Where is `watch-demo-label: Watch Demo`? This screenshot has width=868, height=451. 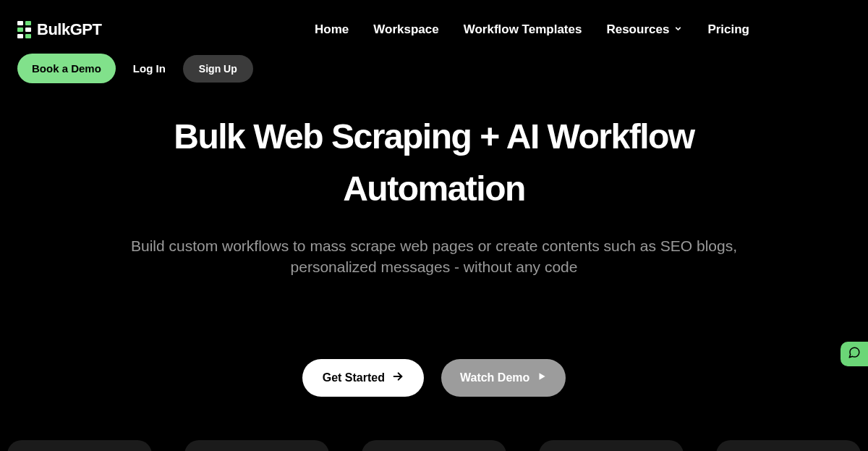
watch-demo-label: Watch Demo is located at coordinates (495, 378).